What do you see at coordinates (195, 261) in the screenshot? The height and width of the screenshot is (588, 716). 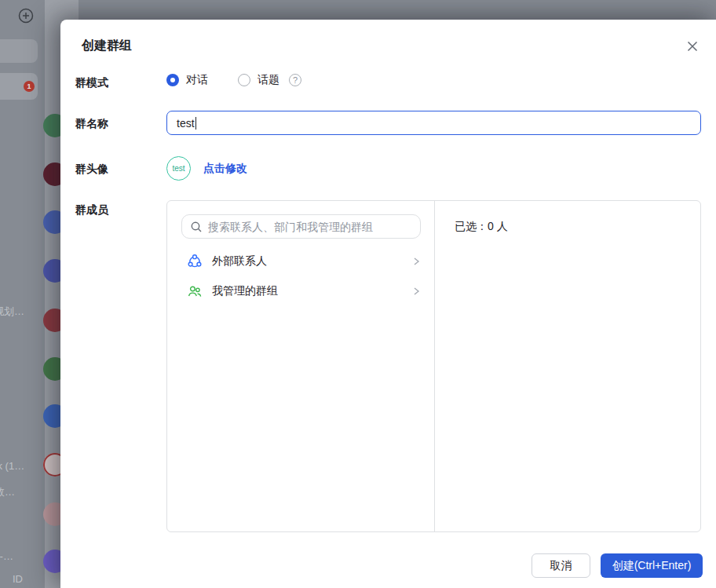 I see `external-contacts-icon` at bounding box center [195, 261].